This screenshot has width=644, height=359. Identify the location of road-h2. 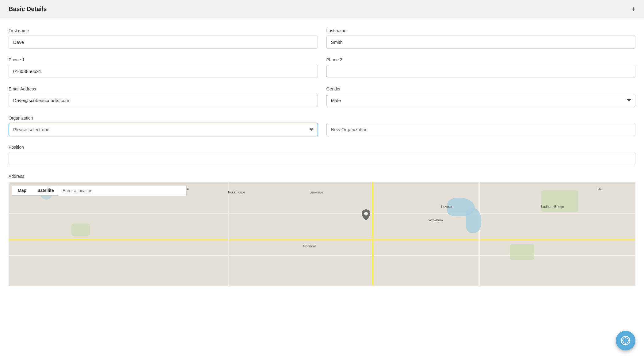
(322, 214).